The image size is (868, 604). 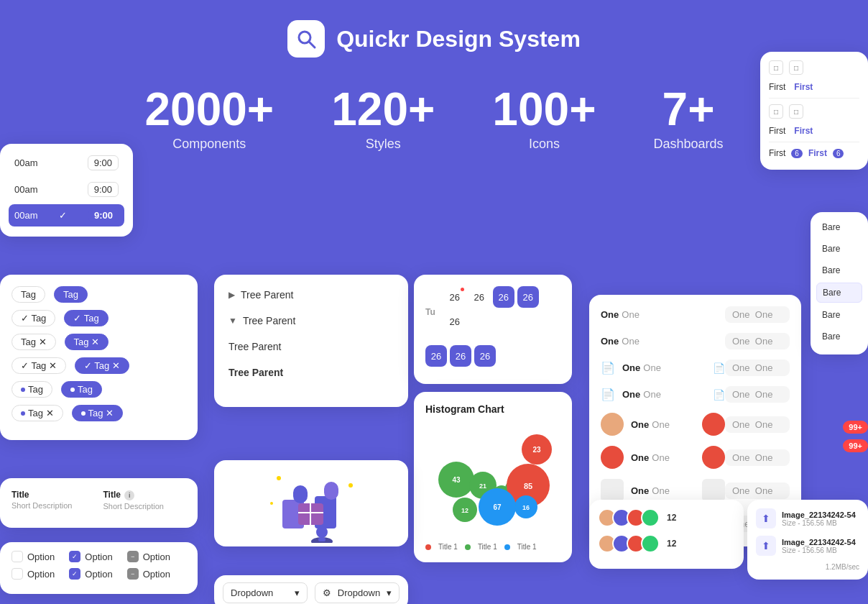 I want to click on cal-day-26-3: 26, so click(x=455, y=321).